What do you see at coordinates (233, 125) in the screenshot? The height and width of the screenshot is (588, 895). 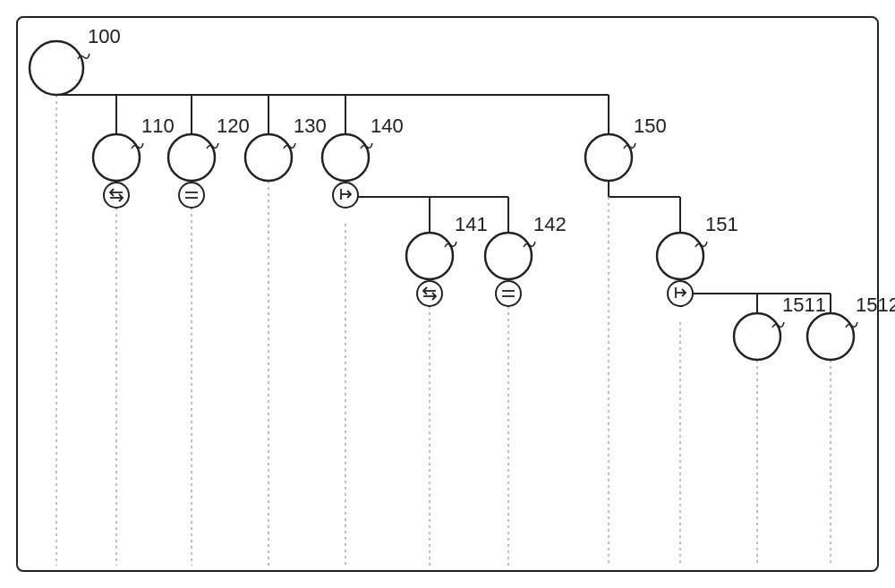 I see `node-label: 120` at bounding box center [233, 125].